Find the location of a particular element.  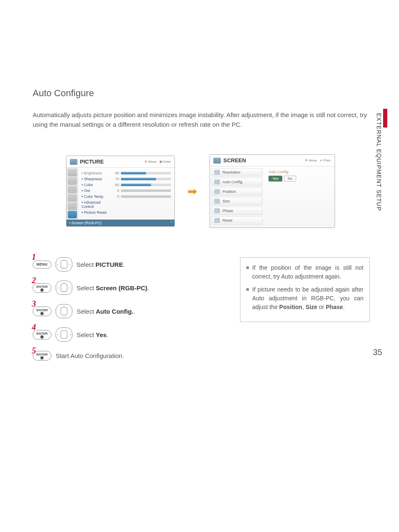

picture-title: PICTURE is located at coordinates (112, 161).